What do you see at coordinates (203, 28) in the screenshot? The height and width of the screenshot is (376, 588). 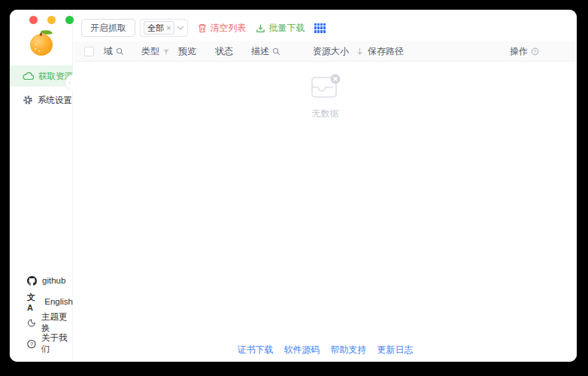 I see `toolbar: 开启抓取 全部 × 清空列表` at bounding box center [203, 28].